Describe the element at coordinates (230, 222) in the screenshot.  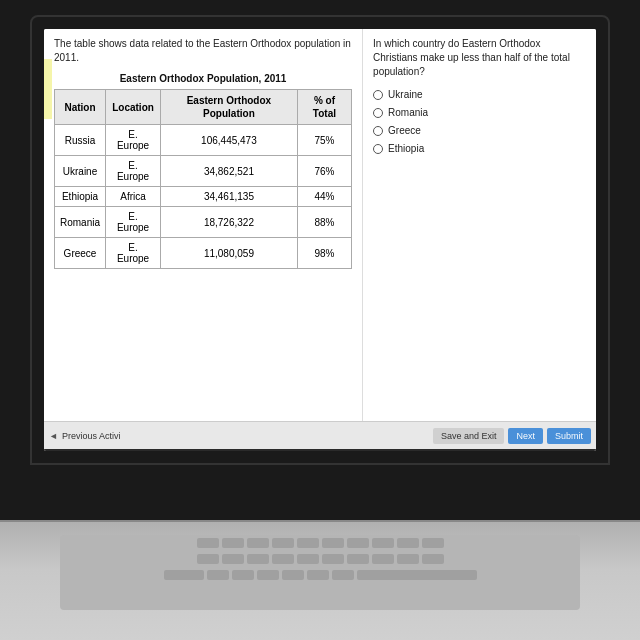
I see `cell-population-3: 18,726,322` at that location.